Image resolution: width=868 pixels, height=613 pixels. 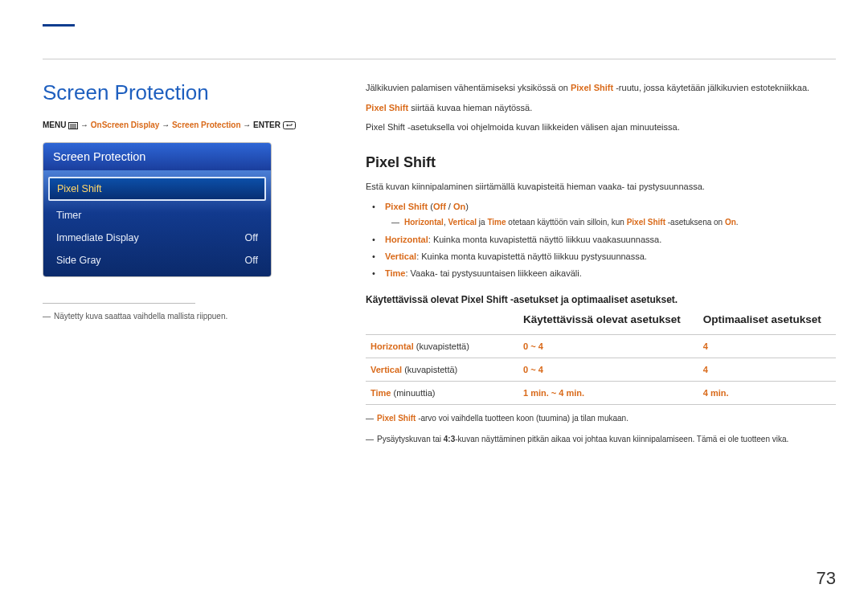 What do you see at coordinates (439, 59) in the screenshot?
I see `header-rule` at bounding box center [439, 59].